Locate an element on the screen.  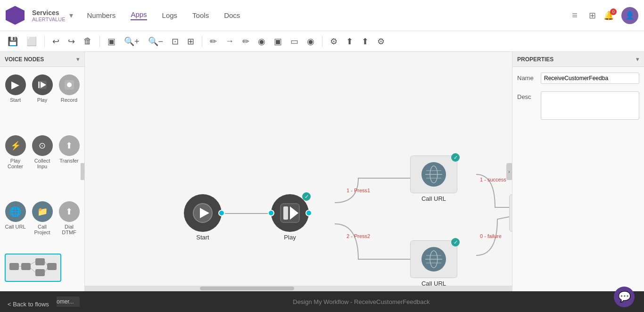
settings-button: ⚙ is located at coordinates (334, 41).